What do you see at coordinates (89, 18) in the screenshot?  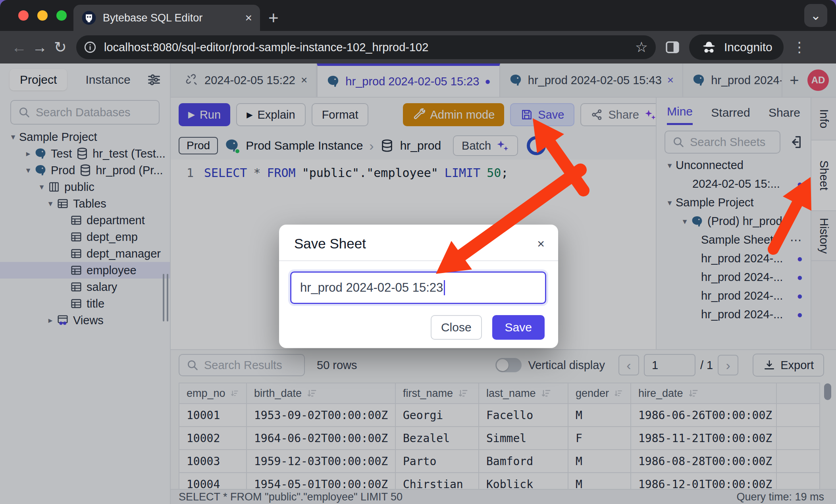 I see `bytebase-favicon-icon` at bounding box center [89, 18].